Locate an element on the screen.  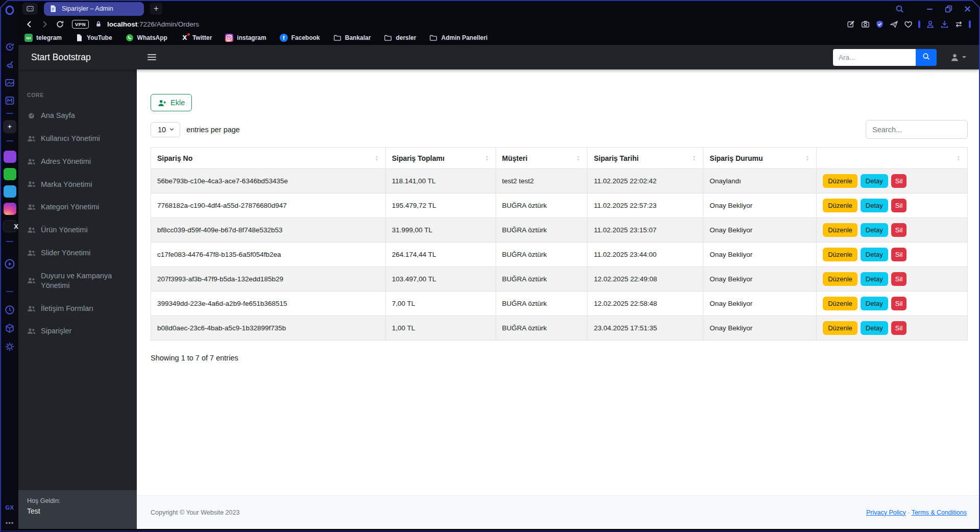
terms-link: Terms & Conditions is located at coordinates (939, 513).